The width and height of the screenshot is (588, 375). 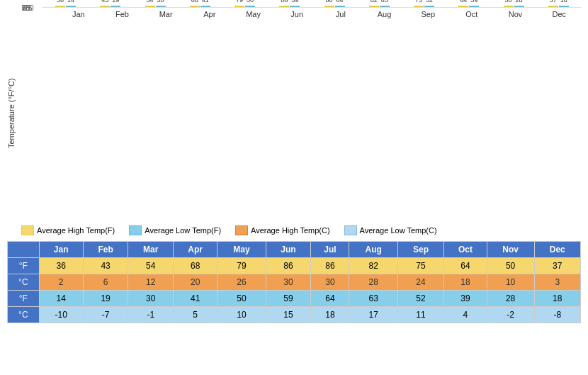 What do you see at coordinates (71, 6) in the screenshot?
I see `bar-low-f: 14` at bounding box center [71, 6].